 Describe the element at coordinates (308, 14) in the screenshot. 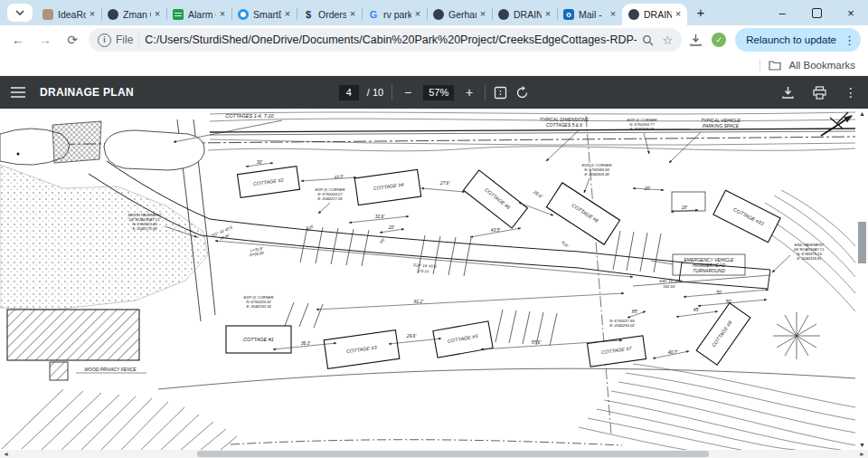

I see `favicon-dollar-icon: $` at that location.